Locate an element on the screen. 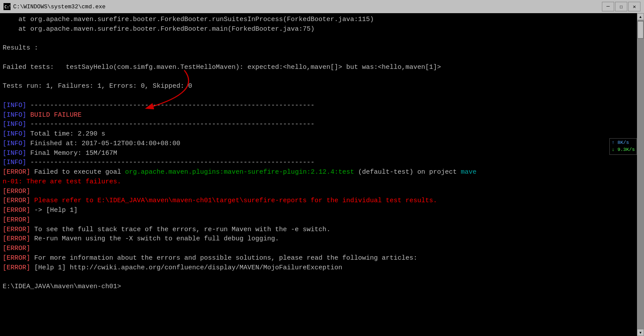  info-line-4: [INFO] Total time: 2.290 s is located at coordinates (318, 134).